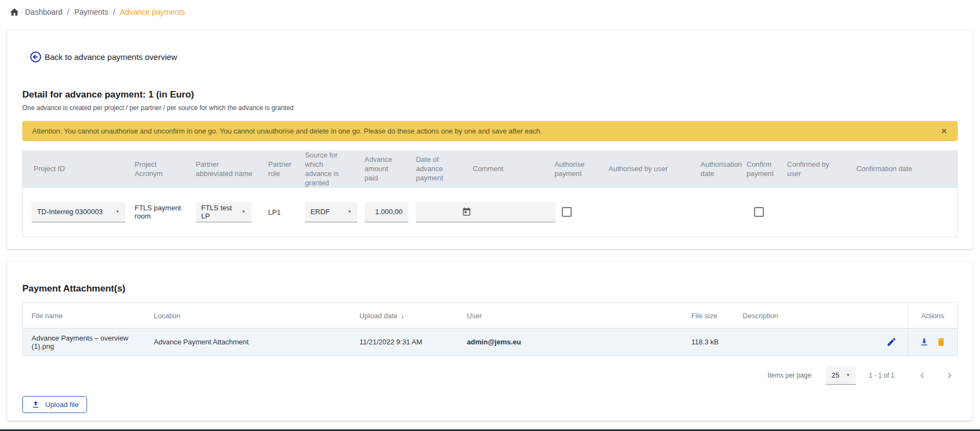 The height and width of the screenshot is (431, 980). What do you see at coordinates (91, 12) in the screenshot?
I see `breadcrumb-item-payments: Payments` at bounding box center [91, 12].